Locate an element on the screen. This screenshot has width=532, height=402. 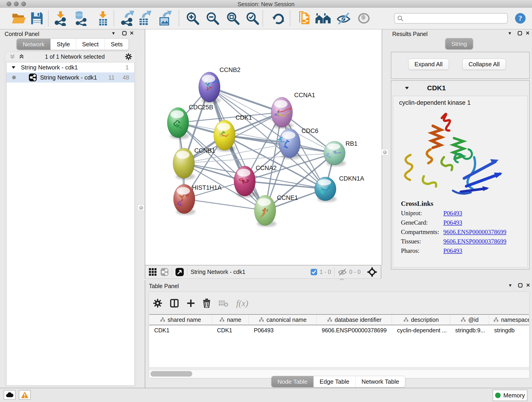
selected-counts: 1 - 0 is located at coordinates (325, 272).